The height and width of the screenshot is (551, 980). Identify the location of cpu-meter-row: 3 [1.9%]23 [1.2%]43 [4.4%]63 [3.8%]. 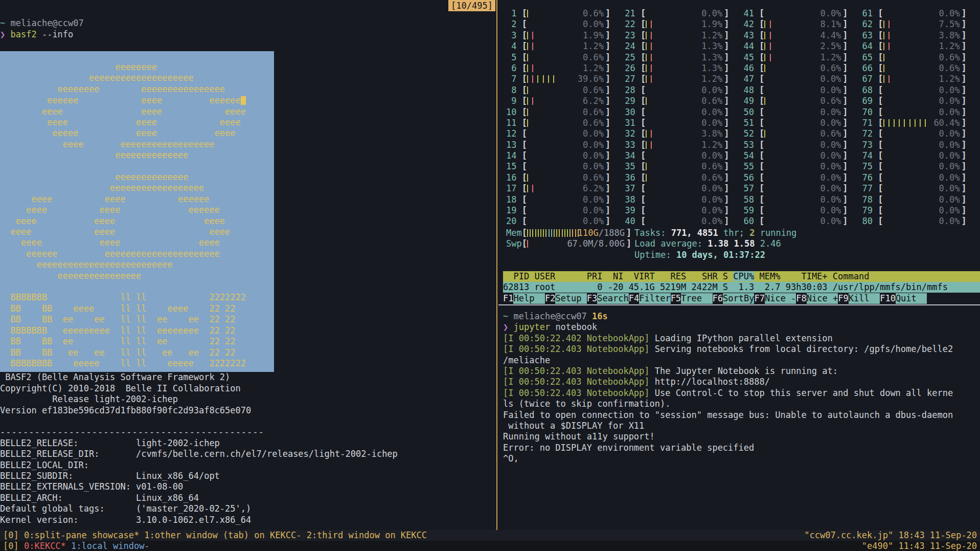
(736, 36).